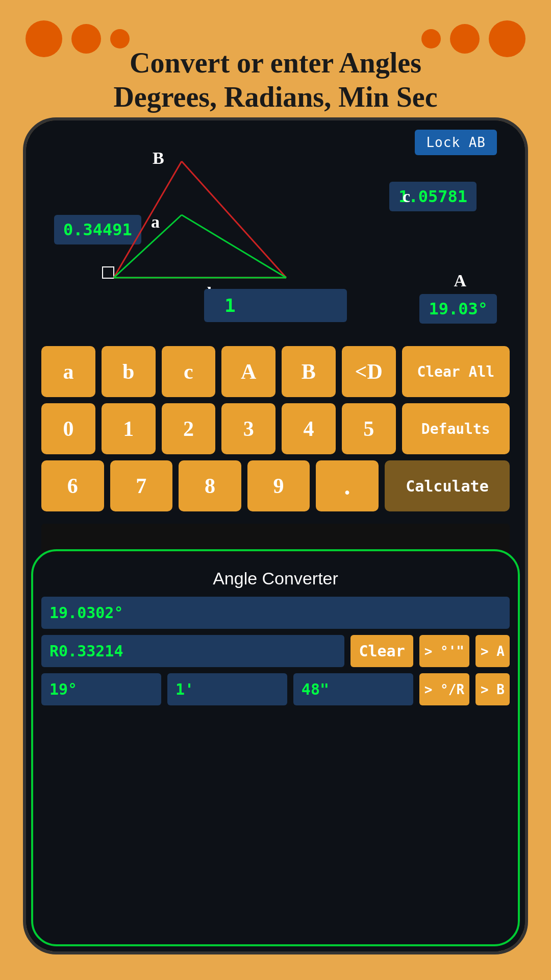  What do you see at coordinates (276, 612) in the screenshot?
I see `converter-degrees-display: 19.0302°` at bounding box center [276, 612].